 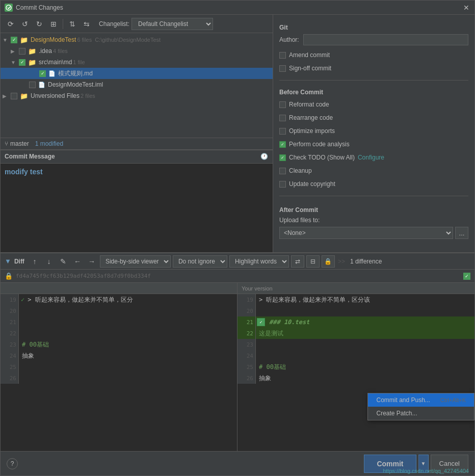 What do you see at coordinates (421, 400) in the screenshot?
I see `context-menu-commit-push: Commit and Push... Ctrl+Alt+K` at bounding box center [421, 400].